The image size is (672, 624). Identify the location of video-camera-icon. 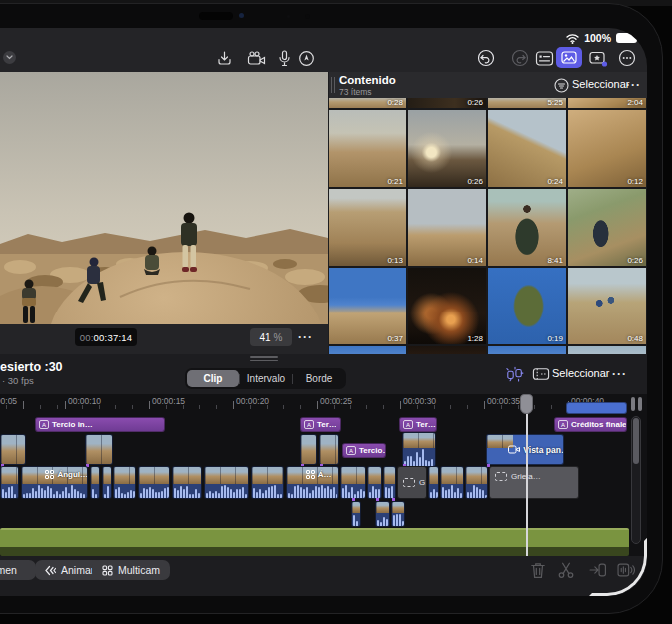
(514, 449).